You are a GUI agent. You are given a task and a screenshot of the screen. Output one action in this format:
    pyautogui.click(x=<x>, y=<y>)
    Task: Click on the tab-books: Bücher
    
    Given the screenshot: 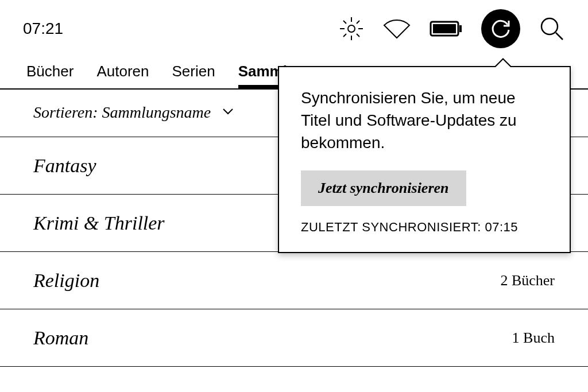 What is the action you would take?
    pyautogui.click(x=50, y=76)
    